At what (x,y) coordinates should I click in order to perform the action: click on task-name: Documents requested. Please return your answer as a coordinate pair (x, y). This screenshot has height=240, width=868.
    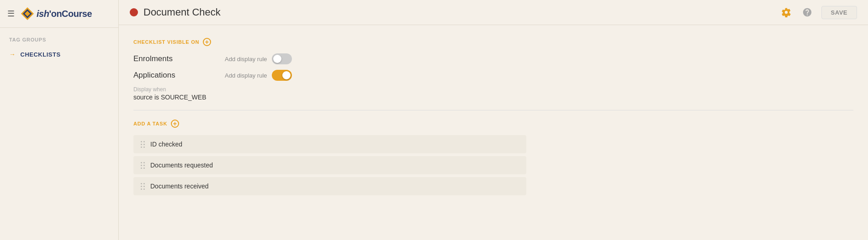
    Looking at the image, I should click on (182, 165).